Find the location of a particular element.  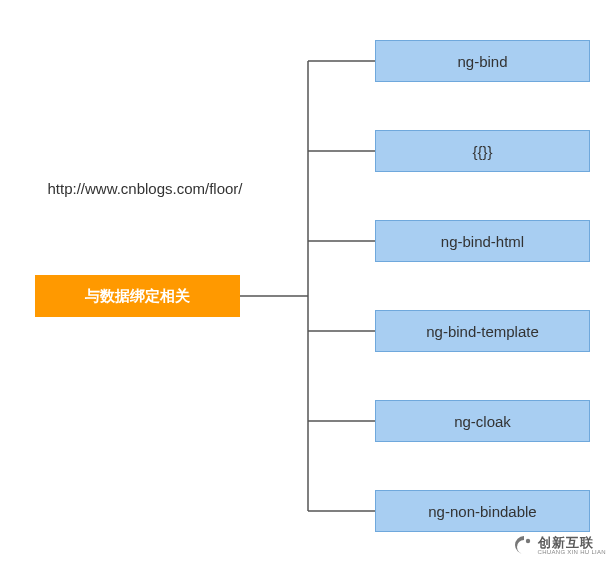

source-url-text: http://www.cnblogs.com/floor/ is located at coordinates (145, 188).